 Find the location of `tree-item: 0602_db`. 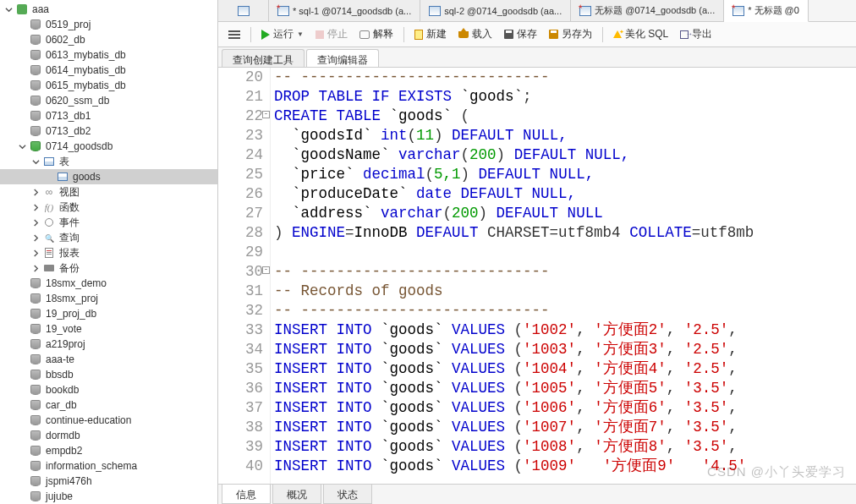

tree-item: 0602_db is located at coordinates (108, 40).